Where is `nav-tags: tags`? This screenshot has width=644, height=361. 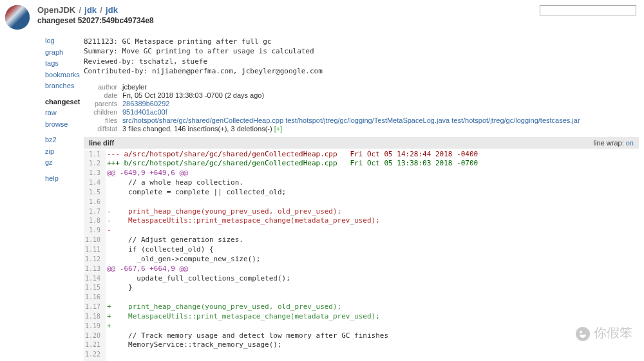 nav-tags: tags is located at coordinates (64, 63).